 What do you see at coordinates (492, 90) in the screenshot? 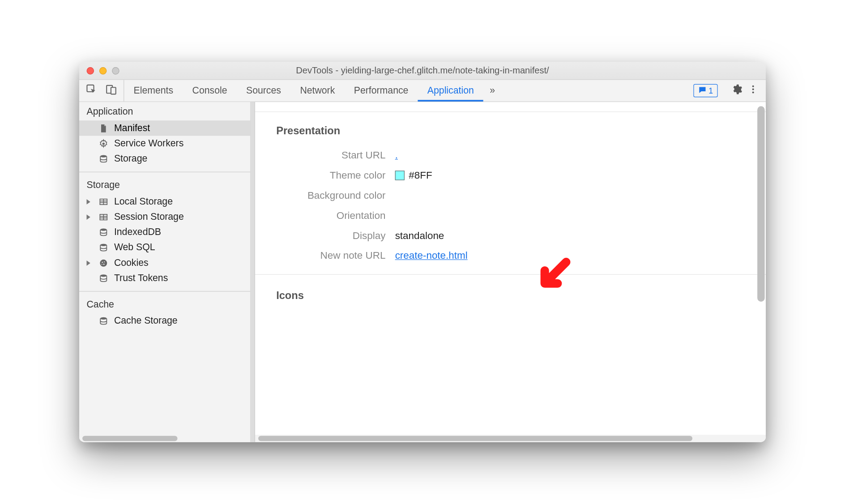
I see `tabs-overflow: »` at bounding box center [492, 90].